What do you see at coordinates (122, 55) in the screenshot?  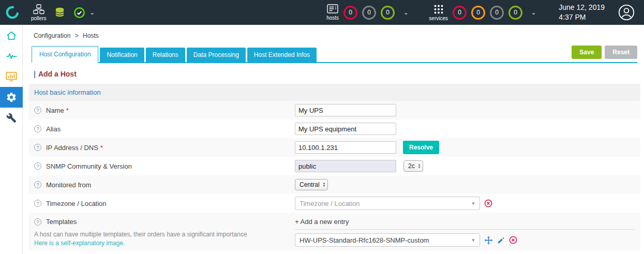 I see `tab-notification: Notification` at bounding box center [122, 55].